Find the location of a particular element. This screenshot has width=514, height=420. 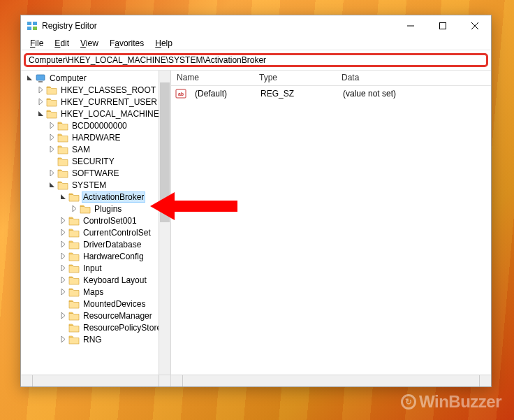

app-icon is located at coordinates (32, 26).